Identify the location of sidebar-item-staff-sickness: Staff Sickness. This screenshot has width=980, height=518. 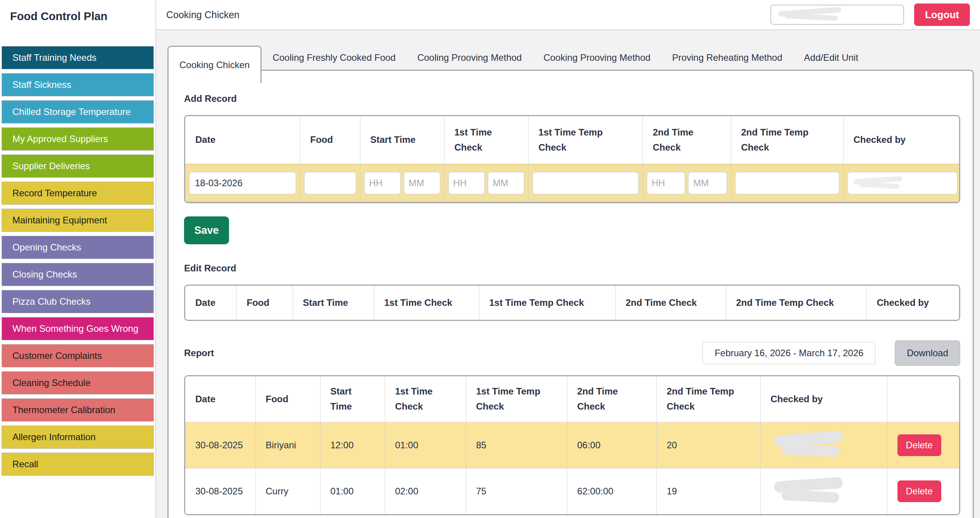
(78, 85).